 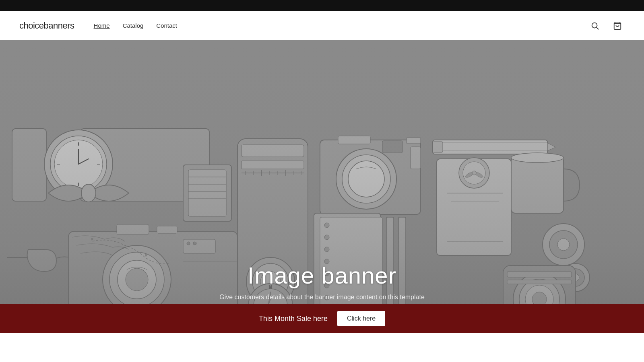 What do you see at coordinates (322, 319) in the screenshot?
I see `sale-banner: This Month Sale here Click here` at bounding box center [322, 319].